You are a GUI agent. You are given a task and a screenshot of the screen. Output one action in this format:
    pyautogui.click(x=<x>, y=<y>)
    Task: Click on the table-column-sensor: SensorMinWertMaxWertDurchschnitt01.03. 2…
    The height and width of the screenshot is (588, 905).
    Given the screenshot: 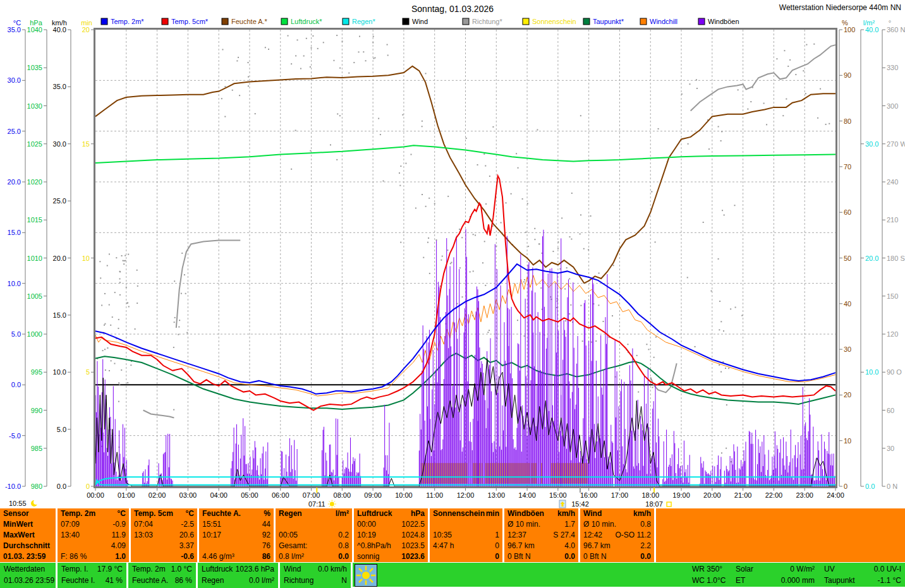 What is the action you would take?
    pyautogui.click(x=28, y=536)
    